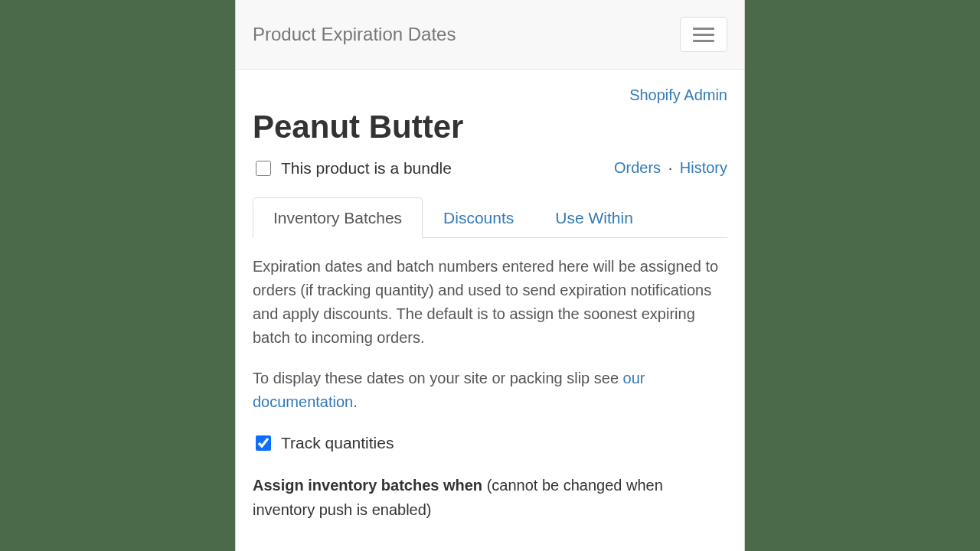 The image size is (980, 551). Describe the element at coordinates (263, 443) in the screenshot. I see `track-quantities-checkbox` at that location.